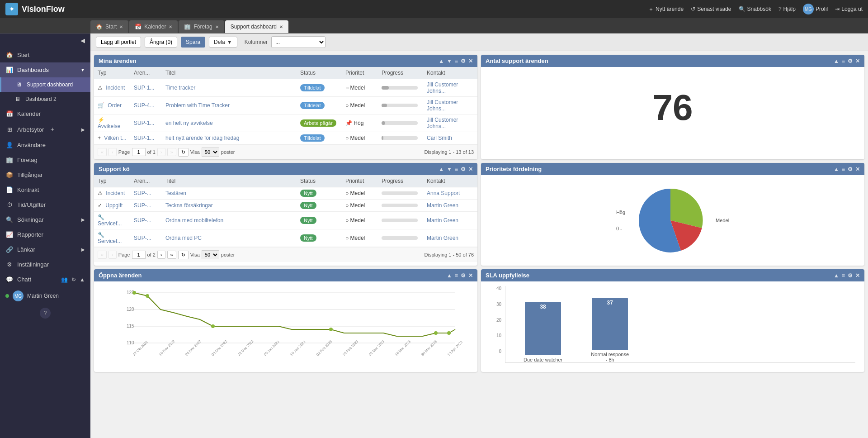 This screenshot has height=438, width=868. What do you see at coordinates (463, 61) in the screenshot?
I see `mina-arenden-settings-icon: ⚙` at bounding box center [463, 61].